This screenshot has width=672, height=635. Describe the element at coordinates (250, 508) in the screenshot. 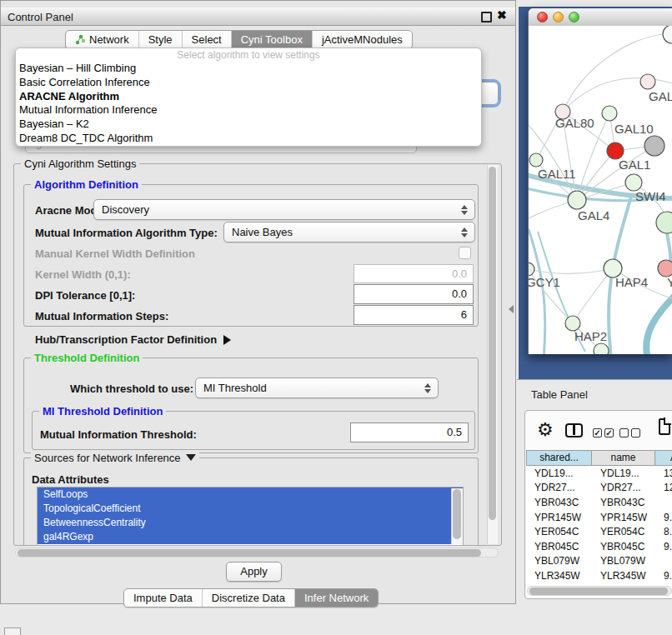

I see `attribute-item-topologicalcoefficient: TopologicalCoefficient` at that location.